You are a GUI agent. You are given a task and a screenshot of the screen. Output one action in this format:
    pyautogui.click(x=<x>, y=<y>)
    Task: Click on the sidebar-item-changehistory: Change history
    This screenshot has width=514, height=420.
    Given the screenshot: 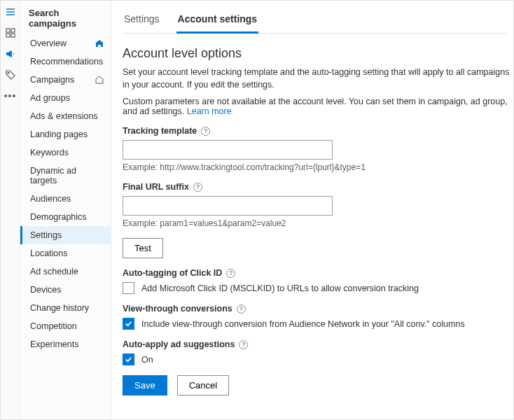 What is the action you would take?
    pyautogui.click(x=66, y=308)
    